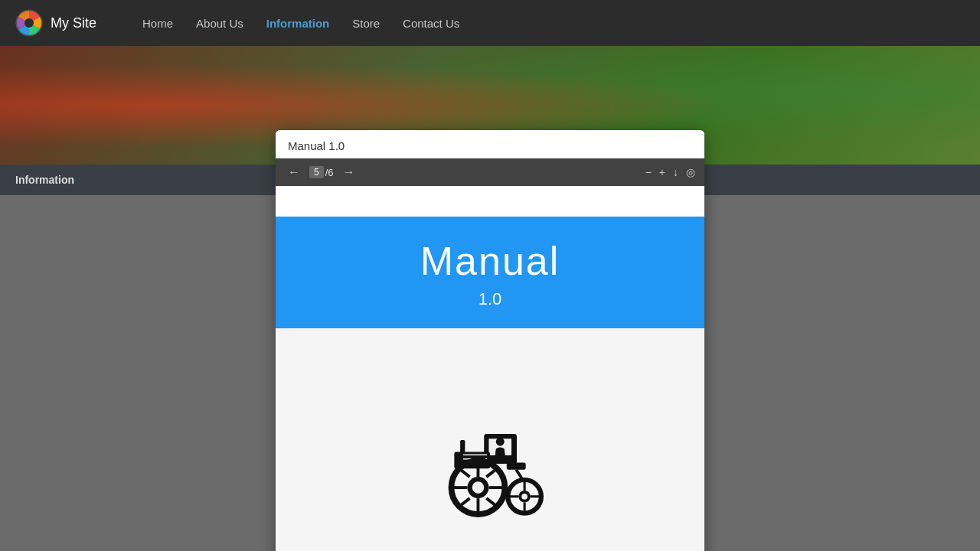 Image resolution: width=980 pixels, height=551 pixels. Describe the element at coordinates (490, 262) in the screenshot. I see `pdf-manual-title: Manual` at that location.